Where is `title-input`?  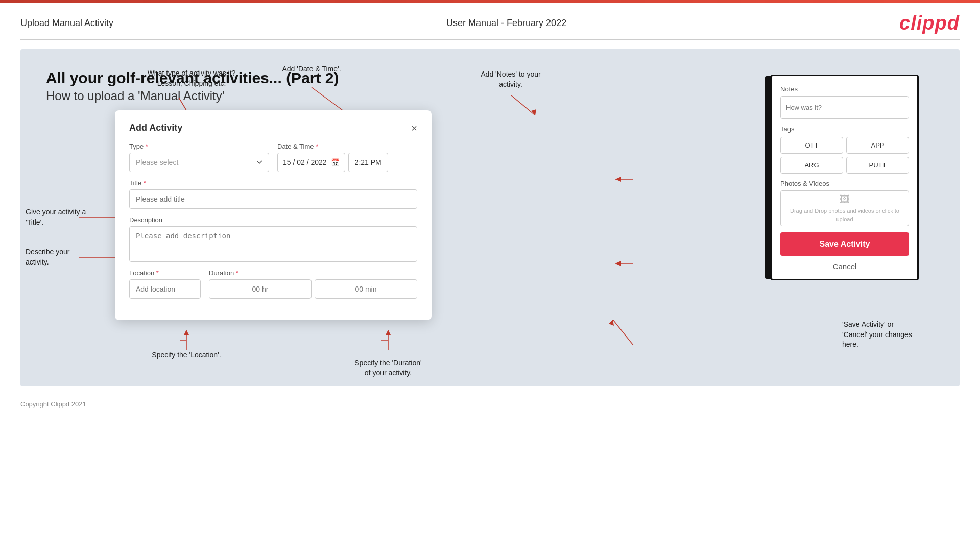 title-input is located at coordinates (273, 199).